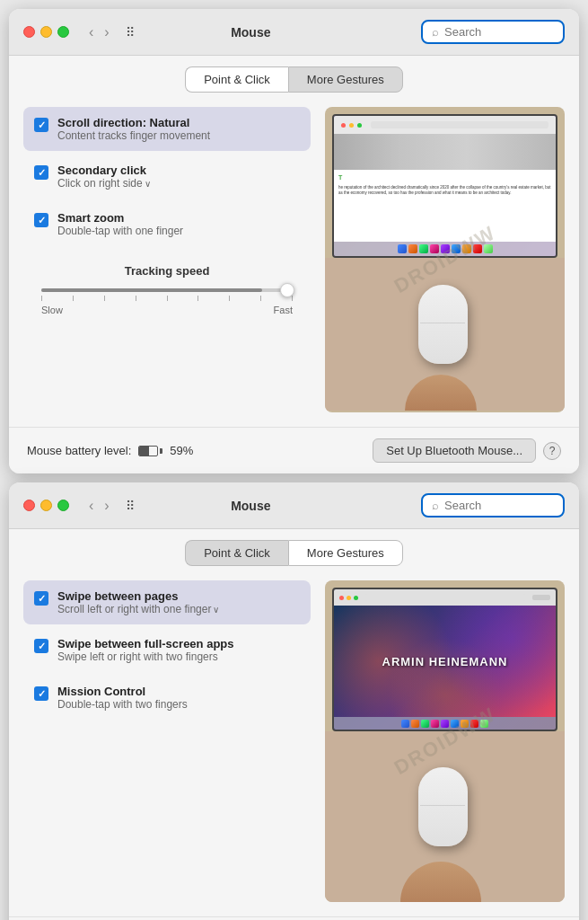  Describe the element at coordinates (41, 172) in the screenshot. I see `checkbox-secondary-click` at that location.